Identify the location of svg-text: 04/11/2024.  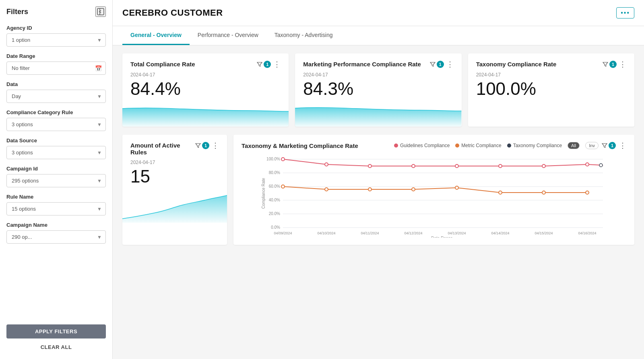
(369, 233).